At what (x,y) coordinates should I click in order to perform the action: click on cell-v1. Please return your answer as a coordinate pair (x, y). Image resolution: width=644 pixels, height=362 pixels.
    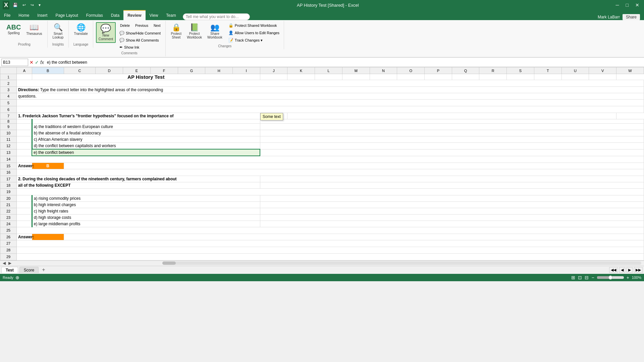
    Looking at the image, I should click on (575, 77).